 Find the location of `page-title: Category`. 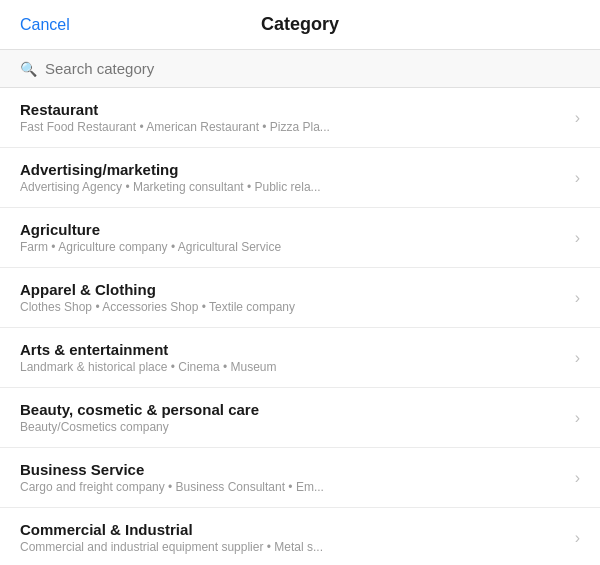

page-title: Category is located at coordinates (300, 24).